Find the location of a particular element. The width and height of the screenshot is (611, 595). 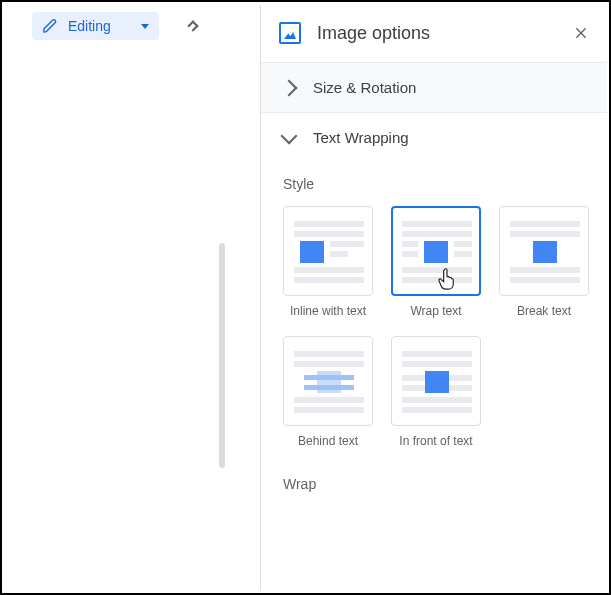

section-title-size-rotation: Size & Rotation is located at coordinates (364, 88).